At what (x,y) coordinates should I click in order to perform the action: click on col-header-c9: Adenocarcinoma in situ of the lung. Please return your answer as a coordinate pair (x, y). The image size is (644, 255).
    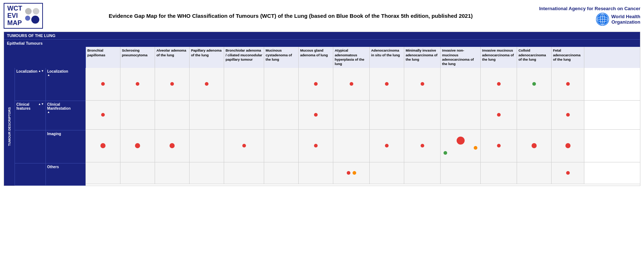
    Looking at the image, I should click on (387, 57).